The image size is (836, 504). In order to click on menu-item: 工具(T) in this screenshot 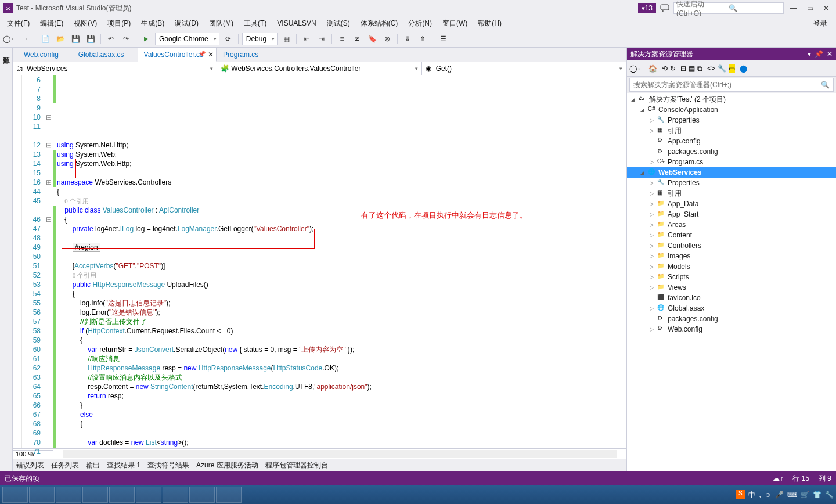, I will do `click(255, 23)`.